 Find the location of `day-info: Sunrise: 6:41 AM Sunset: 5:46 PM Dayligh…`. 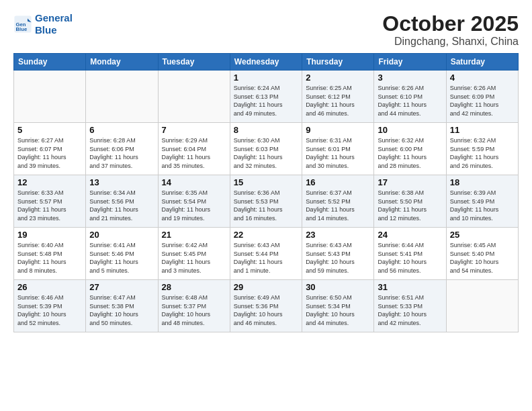

day-info: Sunrise: 6:41 AM Sunset: 5:46 PM Dayligh… is located at coordinates (122, 258).